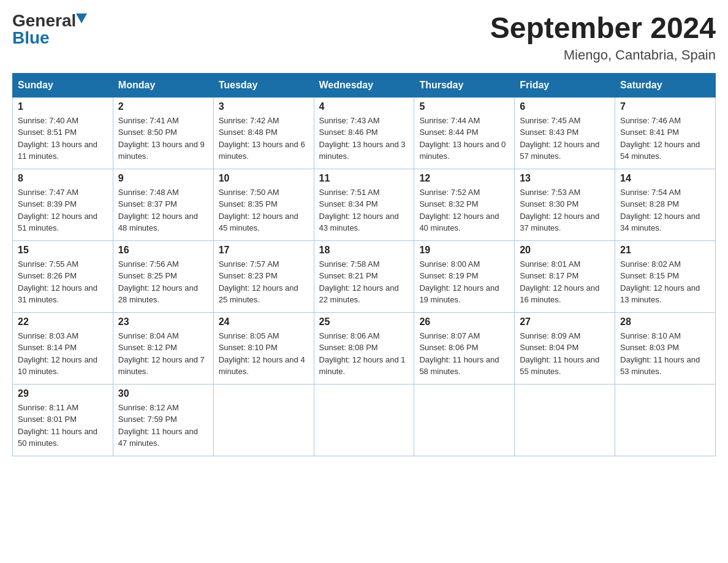 This screenshot has height=563, width=728. What do you see at coordinates (464, 276) in the screenshot?
I see `calendar-cell: 19 Sunrise: 8:00 AM Sunset: 8:19 PM Dayl…` at bounding box center [464, 276].